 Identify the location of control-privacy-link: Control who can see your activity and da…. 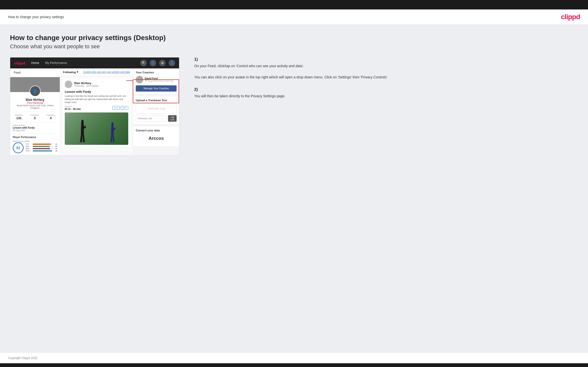
(107, 72).